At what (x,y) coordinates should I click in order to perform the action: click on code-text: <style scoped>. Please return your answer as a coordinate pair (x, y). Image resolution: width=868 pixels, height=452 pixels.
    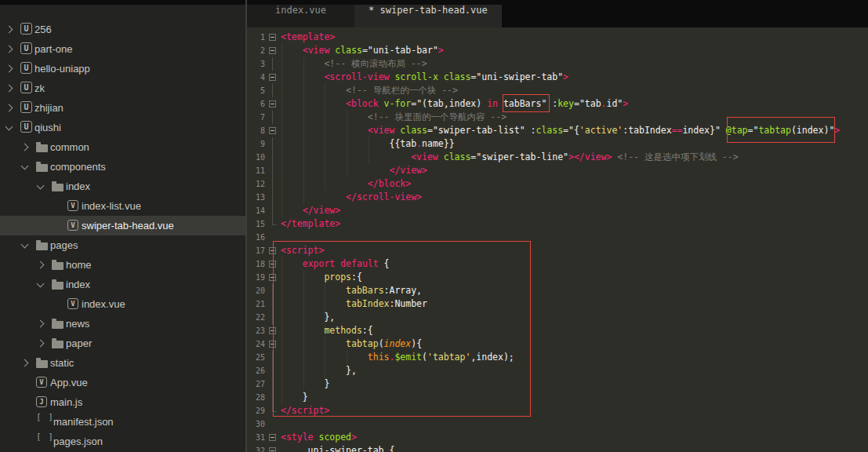
    Looking at the image, I should click on (318, 438).